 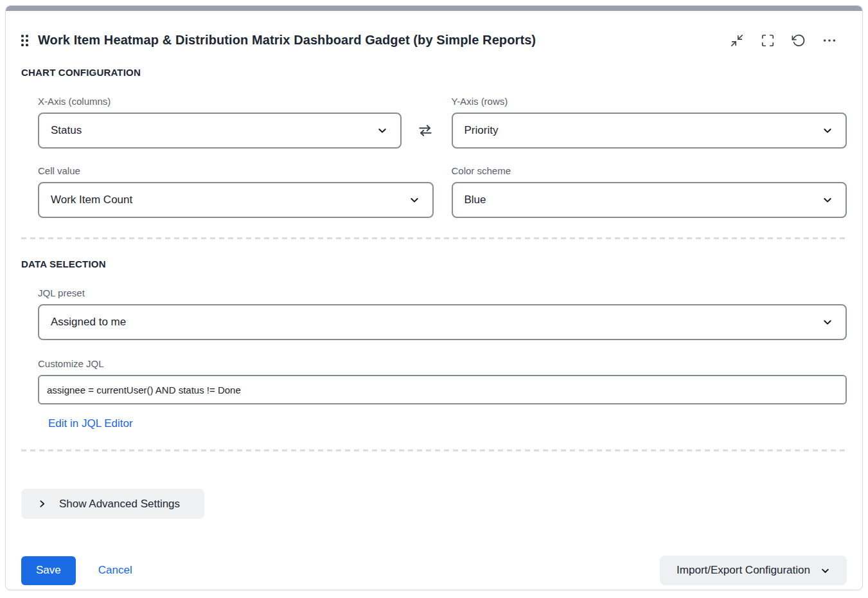 What do you see at coordinates (768, 41) in the screenshot?
I see `fullscreen-icon` at bounding box center [768, 41].